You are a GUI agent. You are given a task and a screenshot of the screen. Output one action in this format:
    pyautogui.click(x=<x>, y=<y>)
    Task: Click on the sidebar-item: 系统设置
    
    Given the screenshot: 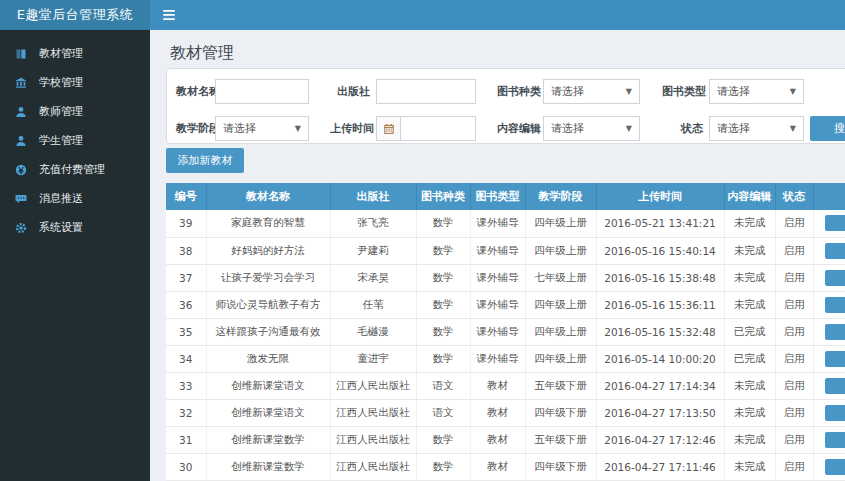 What is the action you would take?
    pyautogui.click(x=75, y=228)
    